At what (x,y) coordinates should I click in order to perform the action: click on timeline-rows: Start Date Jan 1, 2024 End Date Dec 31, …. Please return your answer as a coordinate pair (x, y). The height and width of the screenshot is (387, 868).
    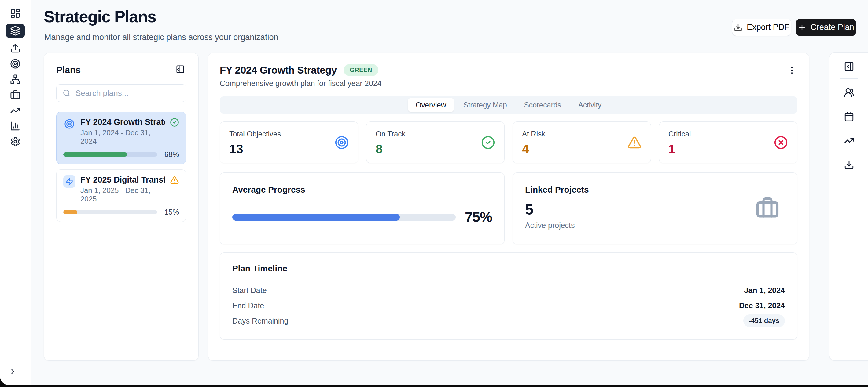
    Looking at the image, I should click on (508, 306).